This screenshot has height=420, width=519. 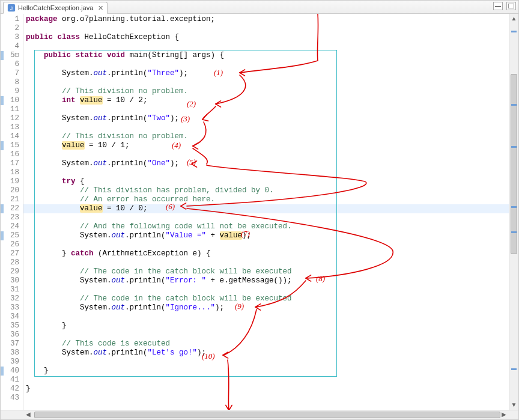 I want to click on maximize-icon, so click(x=511, y=6).